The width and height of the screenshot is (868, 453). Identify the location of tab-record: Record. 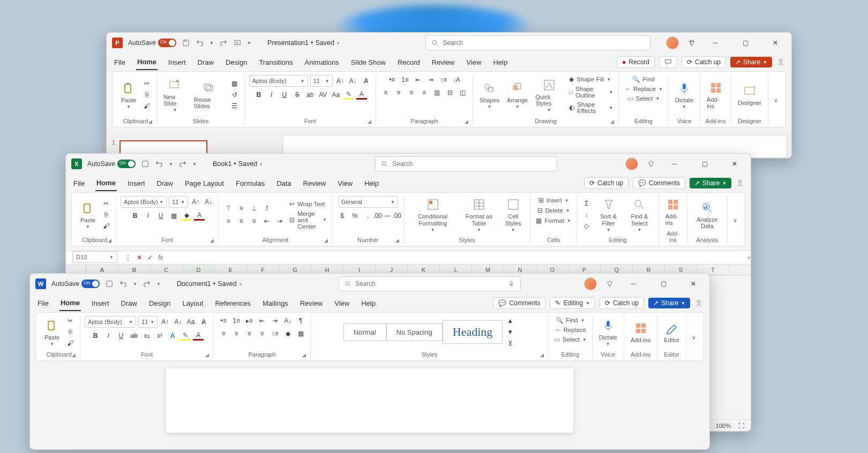
(409, 62).